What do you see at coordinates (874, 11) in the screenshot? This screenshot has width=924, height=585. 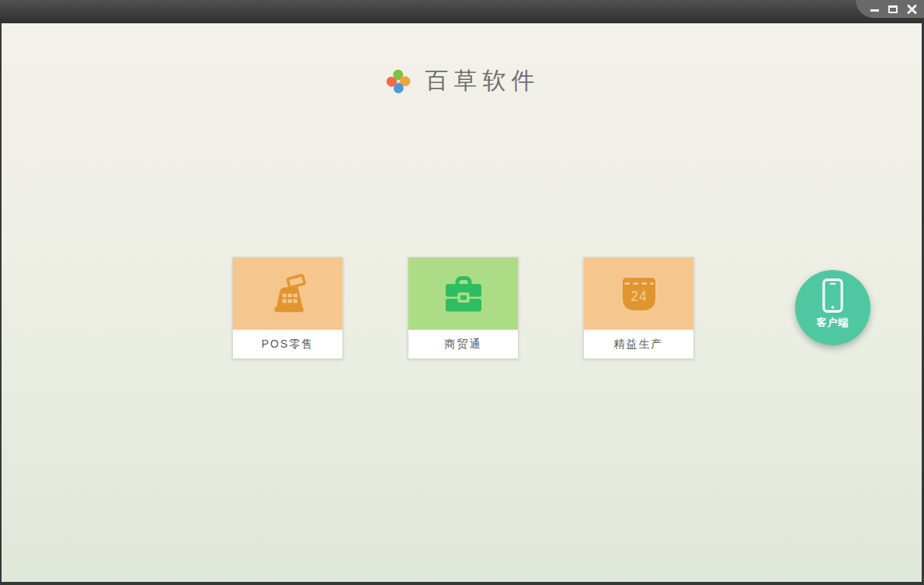 I see `minimize-icon` at bounding box center [874, 11].